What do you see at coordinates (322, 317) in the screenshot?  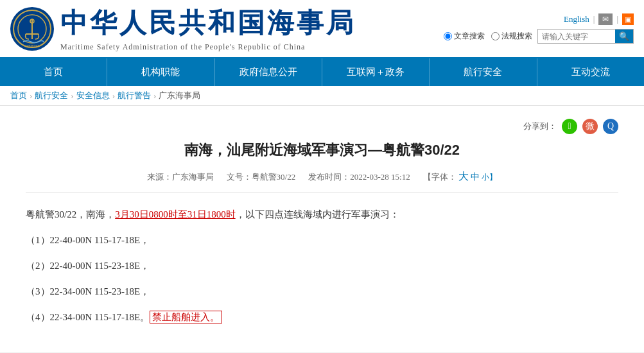 I see `body-para5: （4）22-34-00N 115-17-18E。禁止船舶进入。` at bounding box center [322, 317].